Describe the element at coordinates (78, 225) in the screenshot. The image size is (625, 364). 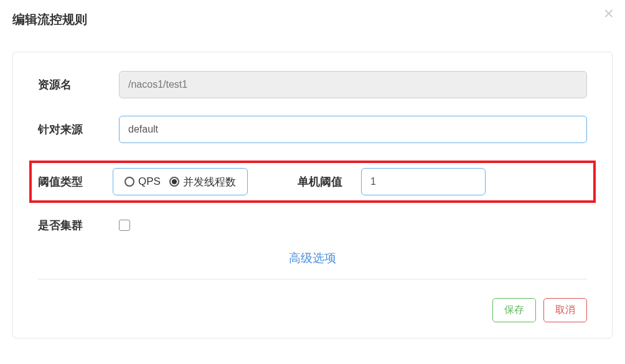
I see `cluster-label: 是否集群` at that location.